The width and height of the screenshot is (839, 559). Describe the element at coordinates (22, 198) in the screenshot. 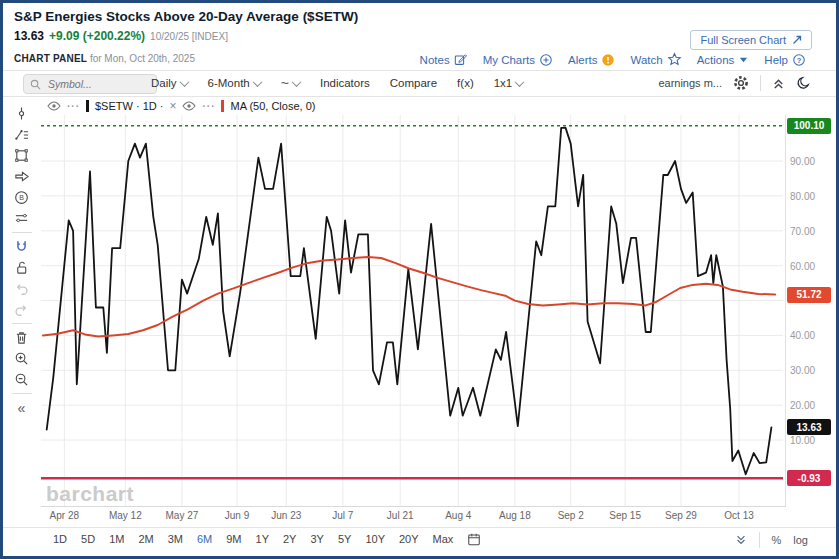

I see `circled-b-tool: B` at that location.